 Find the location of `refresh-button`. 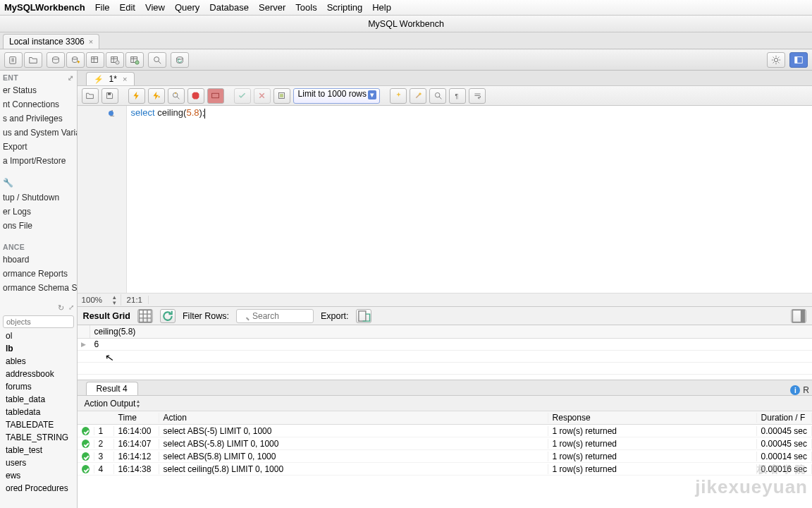

refresh-button is located at coordinates (168, 316).